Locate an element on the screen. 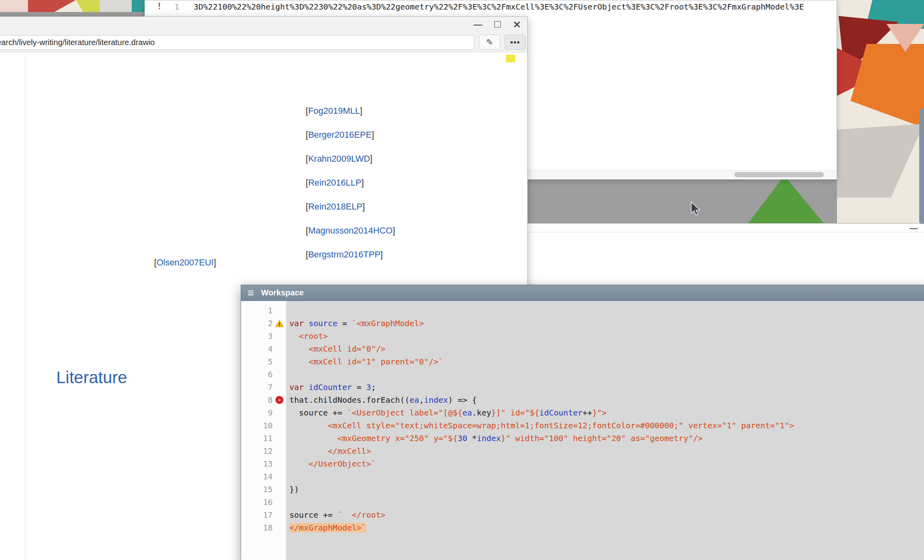  gutter-cell: 2! is located at coordinates (263, 323).